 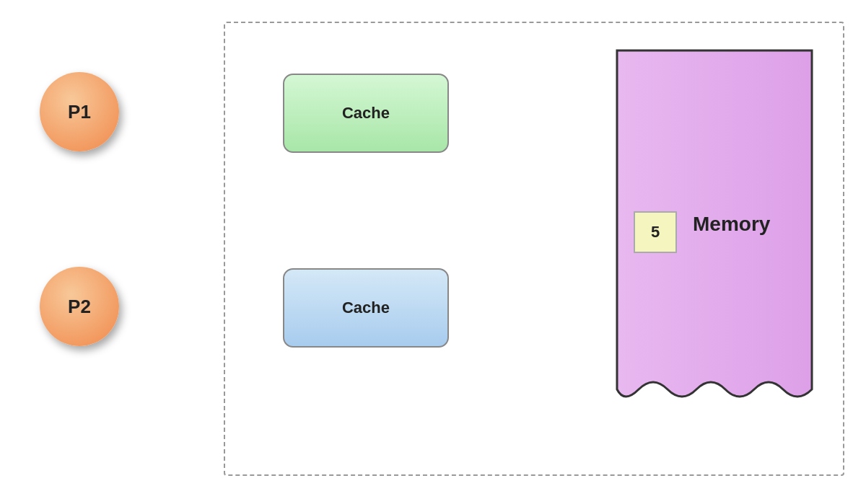 I want to click on memory-label: Memory, so click(x=732, y=224).